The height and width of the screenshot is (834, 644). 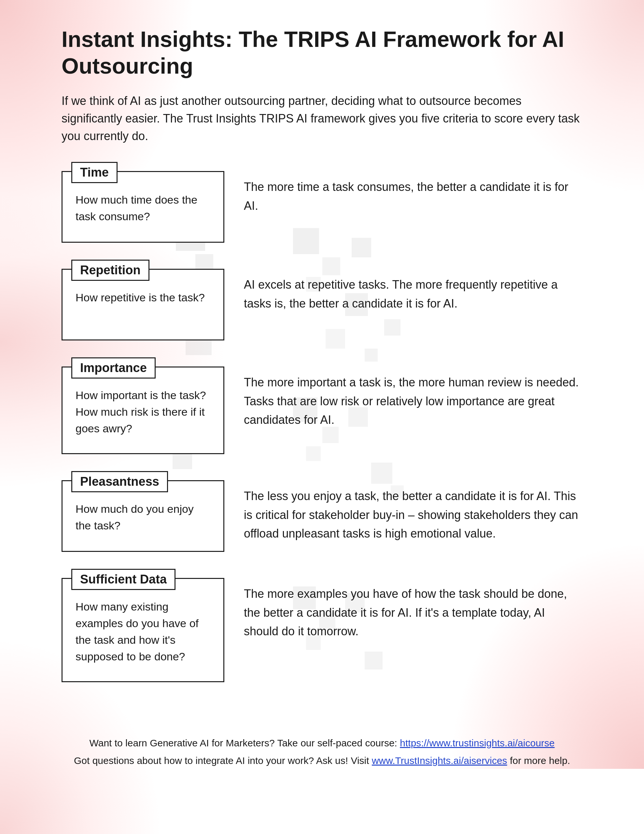 I want to click on pleasantness-label: Pleasantness, so click(x=120, y=482).